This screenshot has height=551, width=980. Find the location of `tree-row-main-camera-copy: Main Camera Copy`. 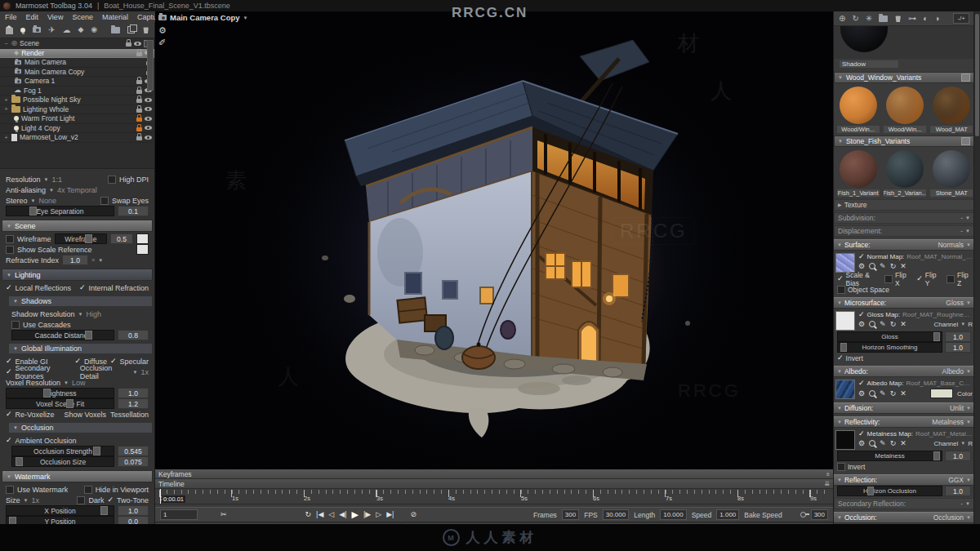

tree-row-main-camera-copy: Main Camera Copy is located at coordinates (77, 73).